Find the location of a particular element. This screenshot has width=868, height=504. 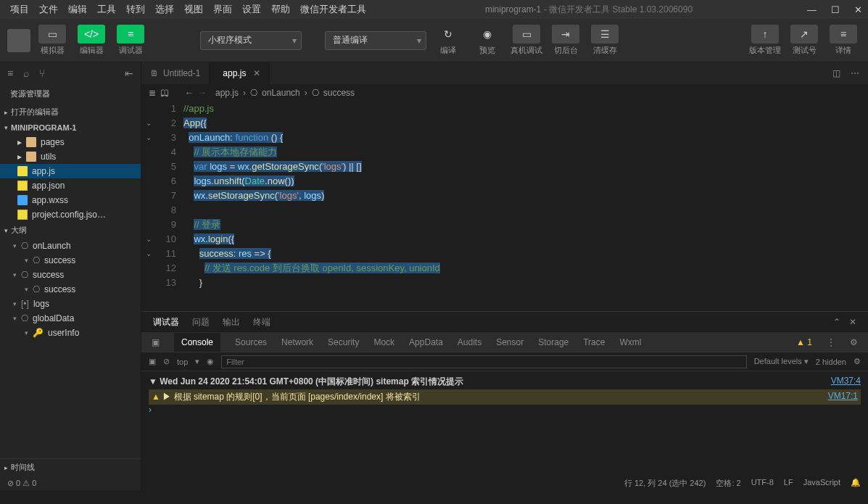

devtab-appdata: AppData is located at coordinates (426, 342).